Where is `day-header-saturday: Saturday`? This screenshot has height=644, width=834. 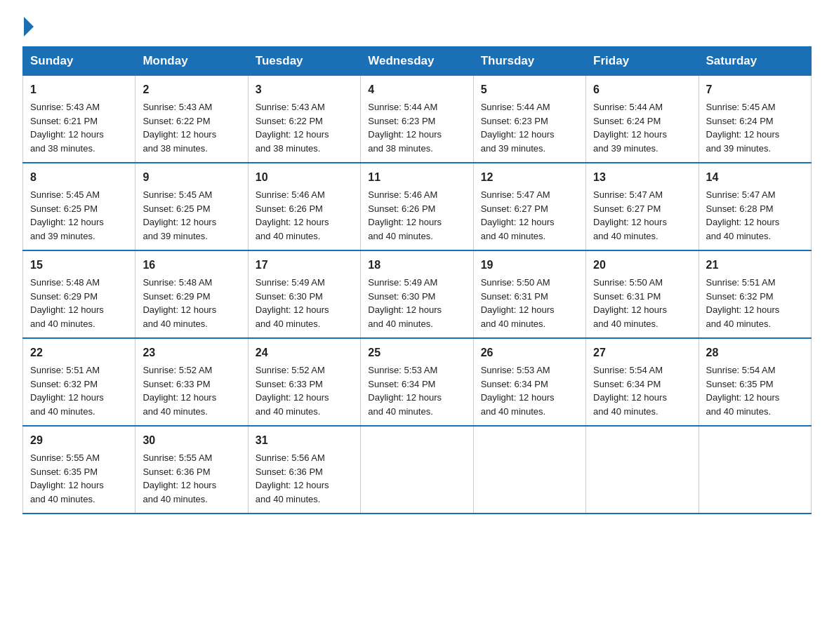 day-header-saturday: Saturday is located at coordinates (755, 62).